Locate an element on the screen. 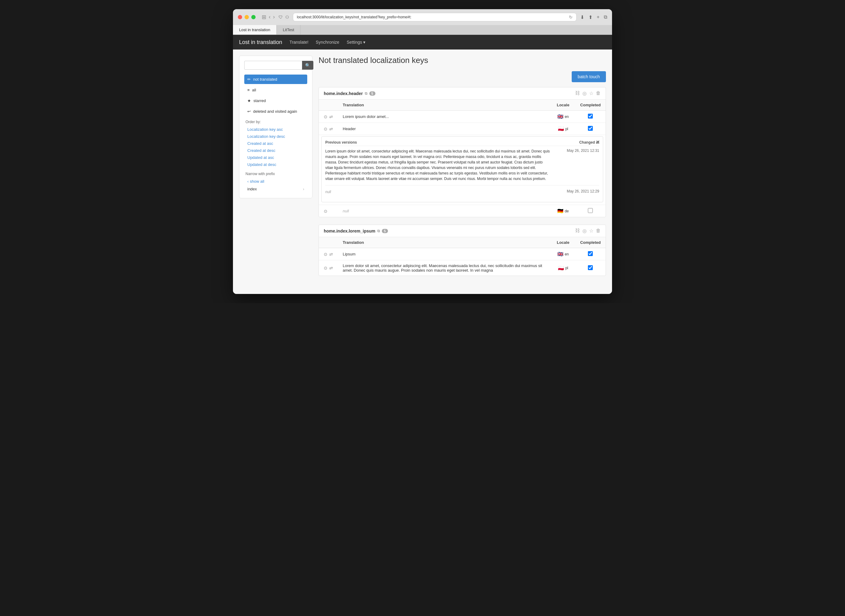 The image size is (845, 616). forward-icon: › is located at coordinates (274, 17).